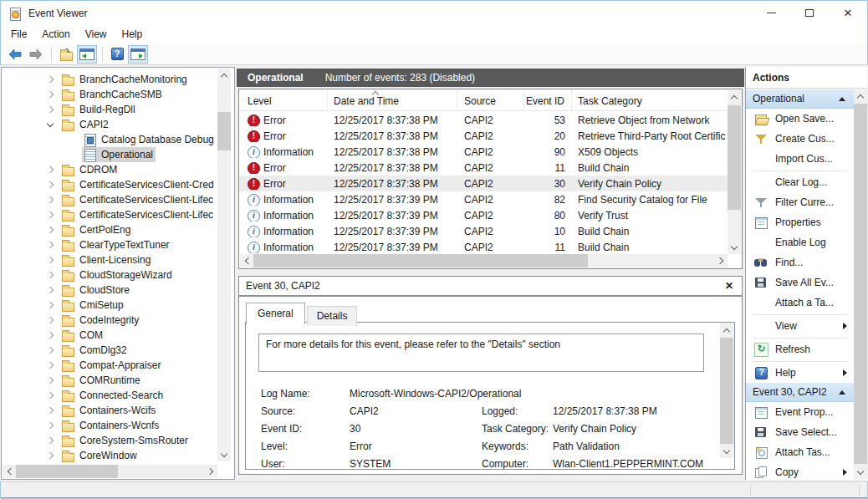 This screenshot has height=499, width=868. I want to click on action-help: Help, so click(799, 373).